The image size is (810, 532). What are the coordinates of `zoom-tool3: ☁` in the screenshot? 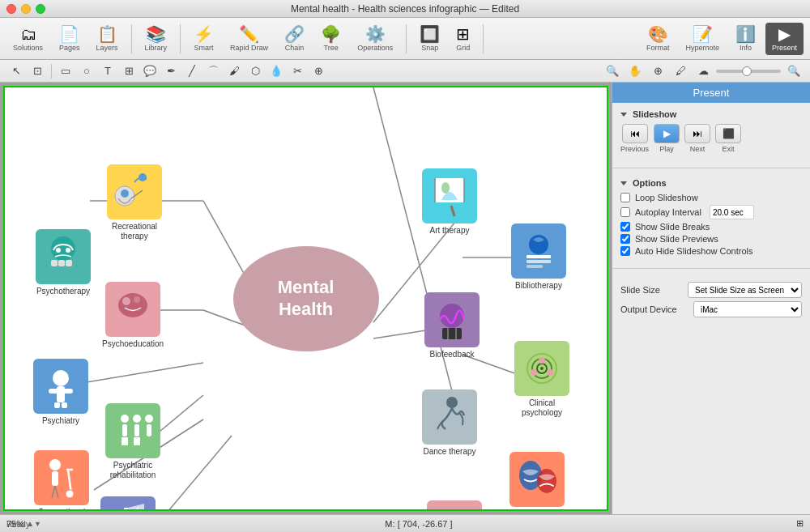 It's located at (703, 71).